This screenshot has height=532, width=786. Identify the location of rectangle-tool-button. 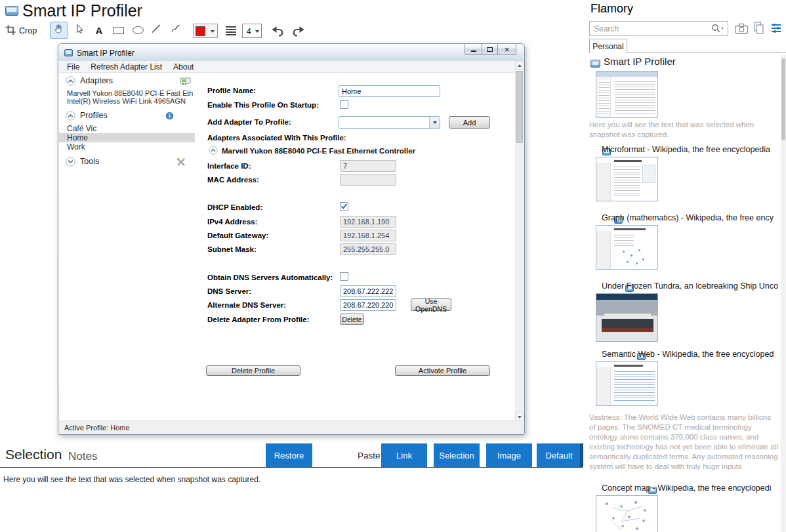
(118, 30).